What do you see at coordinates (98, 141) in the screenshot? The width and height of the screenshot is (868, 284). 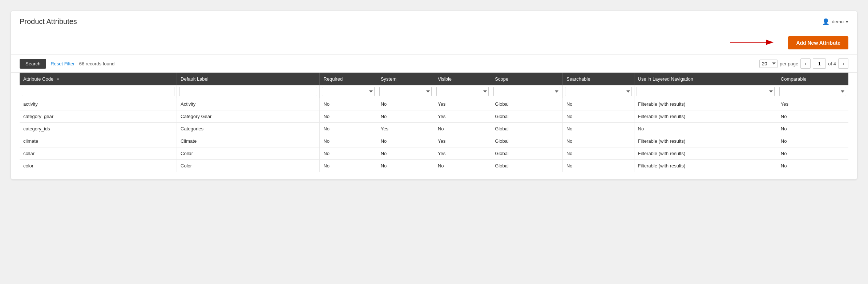 I see `cell-code: climate` at bounding box center [98, 141].